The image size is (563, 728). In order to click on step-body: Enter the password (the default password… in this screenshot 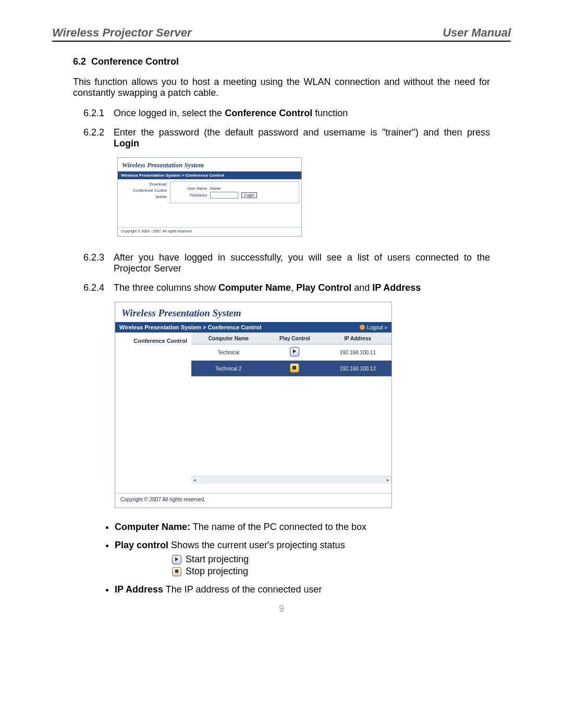, I will do `click(302, 138)`.